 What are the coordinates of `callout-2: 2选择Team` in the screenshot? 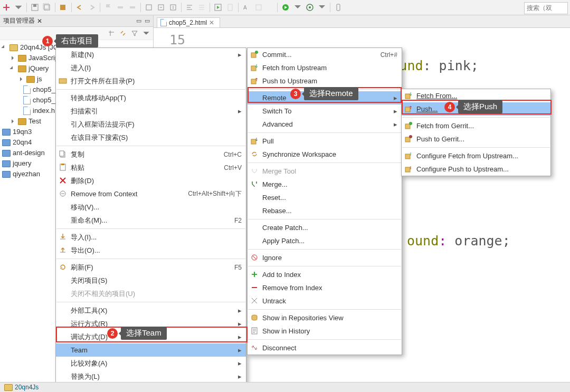 It's located at (137, 333).